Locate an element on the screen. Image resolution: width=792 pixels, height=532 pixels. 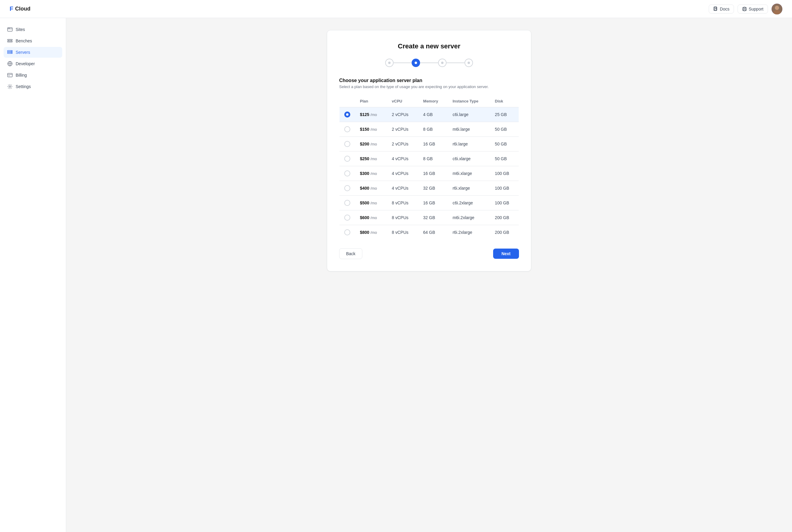
sidebar-item-settings: Settings is located at coordinates (33, 87).